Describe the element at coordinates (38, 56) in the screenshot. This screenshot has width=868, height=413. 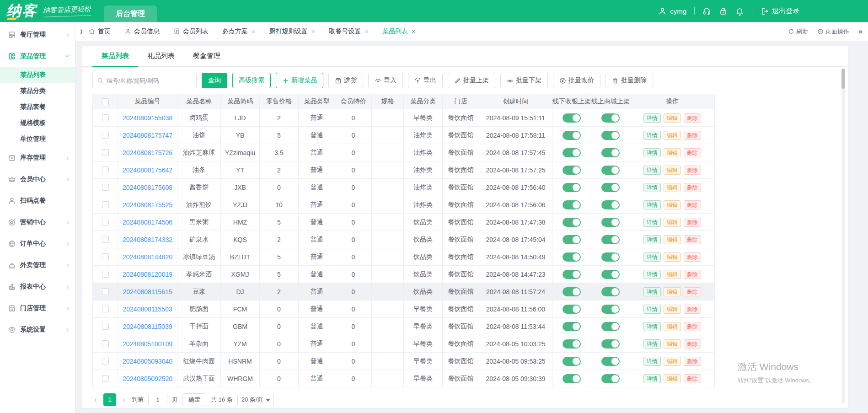
I see `sidebar-item-dish: 菜品管理›` at that location.